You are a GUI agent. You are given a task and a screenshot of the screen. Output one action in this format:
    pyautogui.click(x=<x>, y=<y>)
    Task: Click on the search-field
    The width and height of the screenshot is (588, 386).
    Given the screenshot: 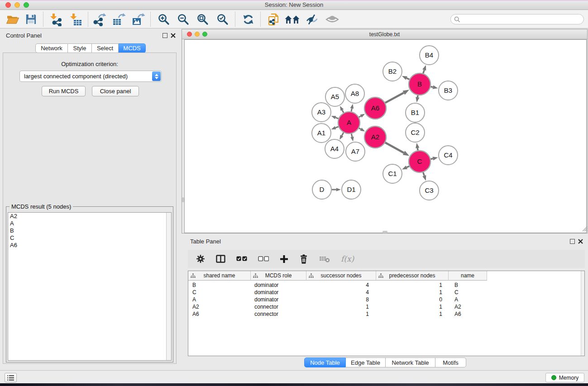 What is the action you would take?
    pyautogui.click(x=517, y=19)
    